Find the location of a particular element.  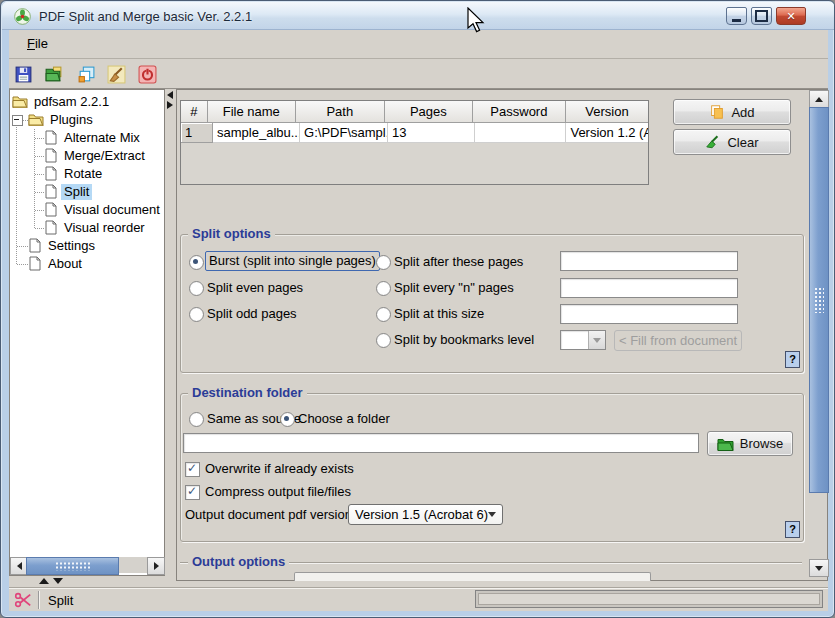

radio-split-by-bookmarks is located at coordinates (384, 340).